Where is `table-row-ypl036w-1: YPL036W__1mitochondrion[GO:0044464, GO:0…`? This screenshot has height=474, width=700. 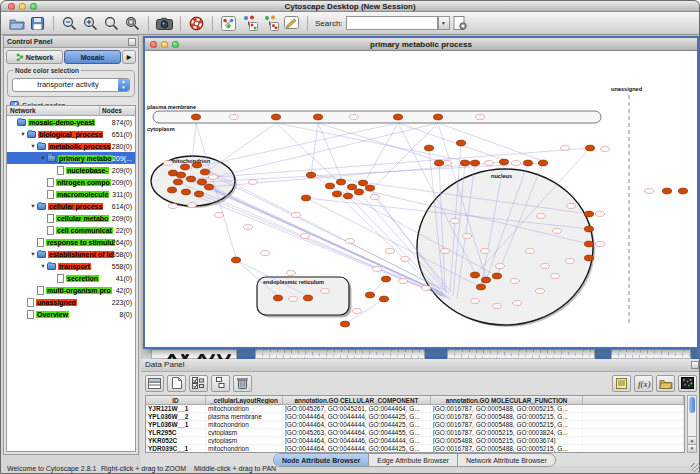 table-row-ypl036w-1: YPL036W__1mitochondrion[GO:0044464, GO:0… is located at coordinates (415, 425).